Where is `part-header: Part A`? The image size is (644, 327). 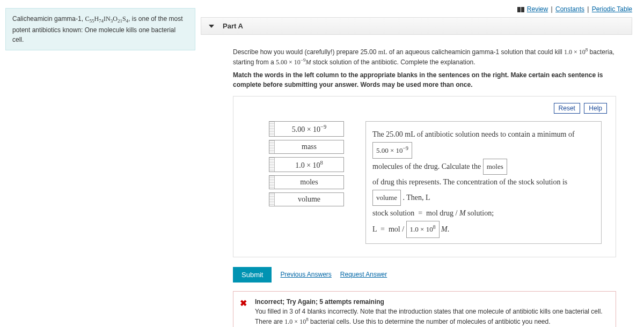
part-header: Part A is located at coordinates (416, 26).